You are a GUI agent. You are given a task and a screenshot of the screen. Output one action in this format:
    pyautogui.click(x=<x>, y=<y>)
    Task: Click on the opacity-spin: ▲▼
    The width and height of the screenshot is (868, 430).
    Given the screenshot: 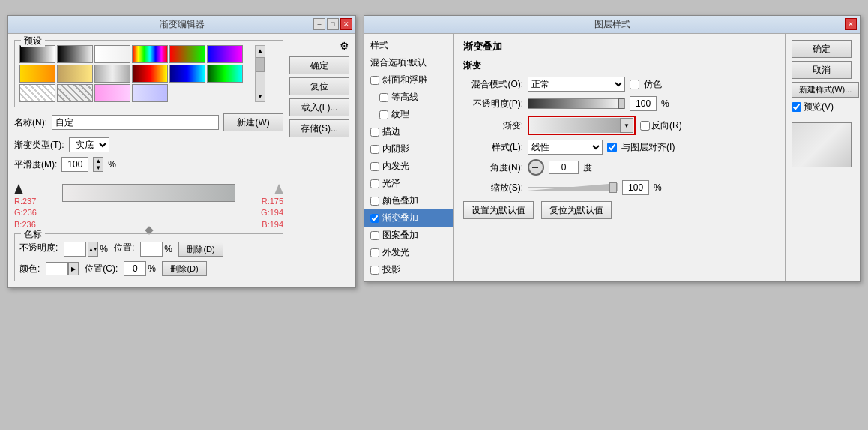 What is the action you would take?
    pyautogui.click(x=93, y=249)
    